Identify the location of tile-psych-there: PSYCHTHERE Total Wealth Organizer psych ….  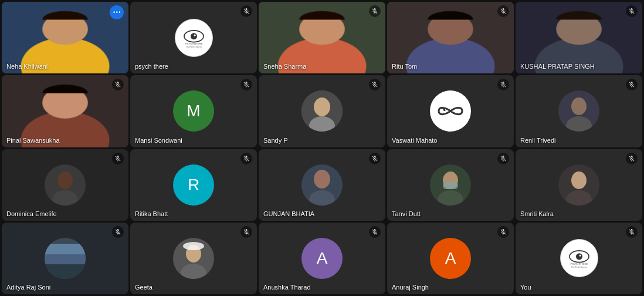
(194, 38).